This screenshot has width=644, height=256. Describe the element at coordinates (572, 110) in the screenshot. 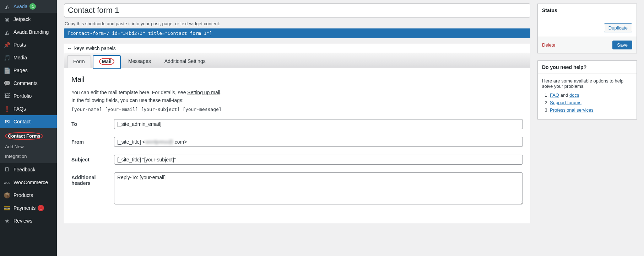

I see `professional-services-link: Professional services` at that location.